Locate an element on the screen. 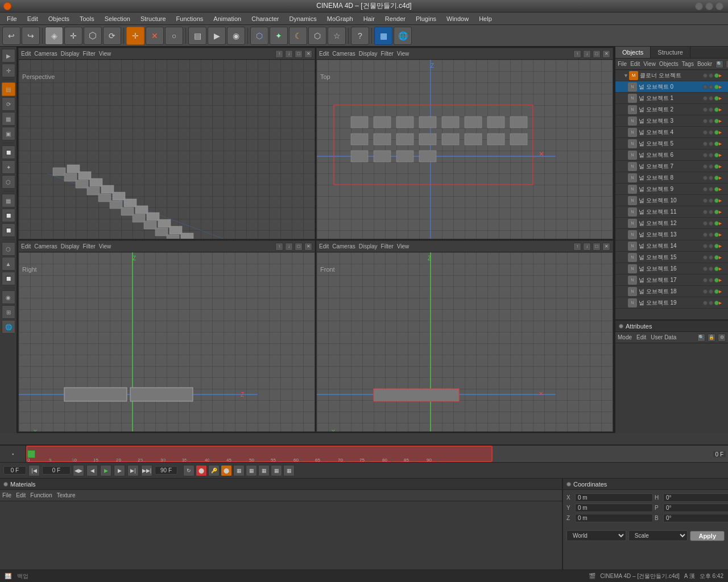  pane-display-top: Display is located at coordinates (369, 53).